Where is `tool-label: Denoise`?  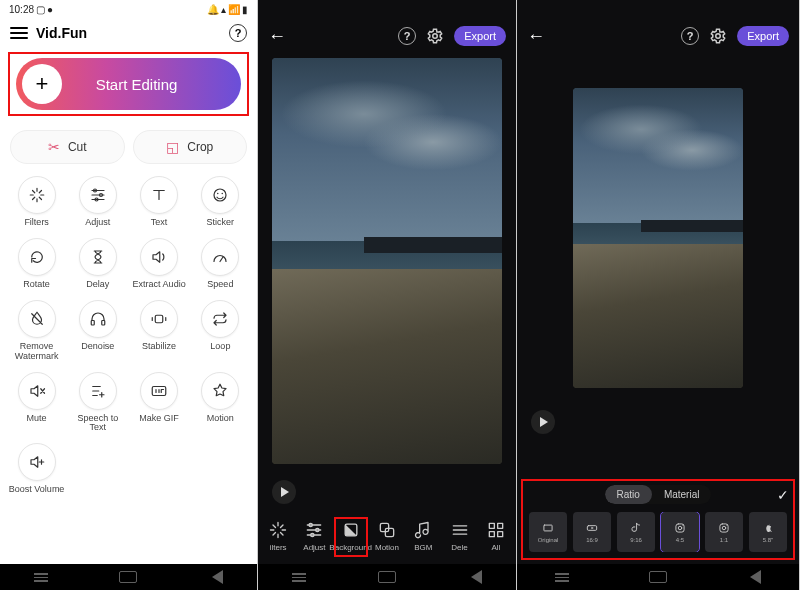 tool-label: Denoise is located at coordinates (98, 347).